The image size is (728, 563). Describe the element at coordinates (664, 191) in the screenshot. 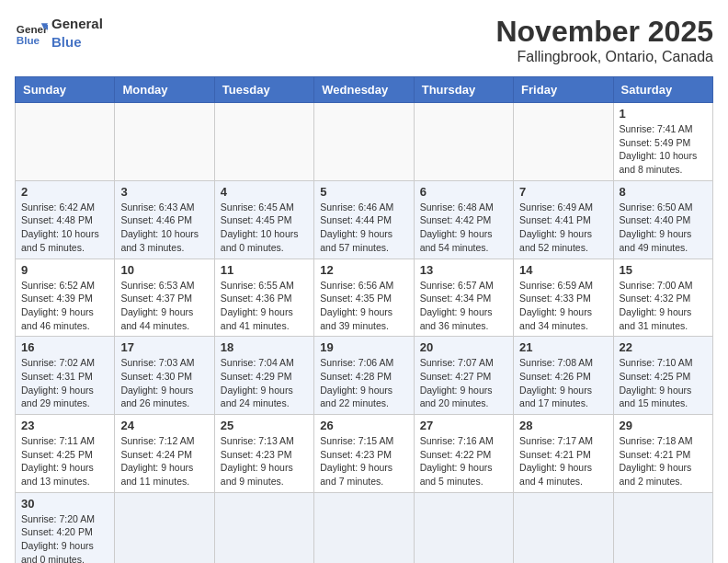

I see `day-number: 8` at that location.